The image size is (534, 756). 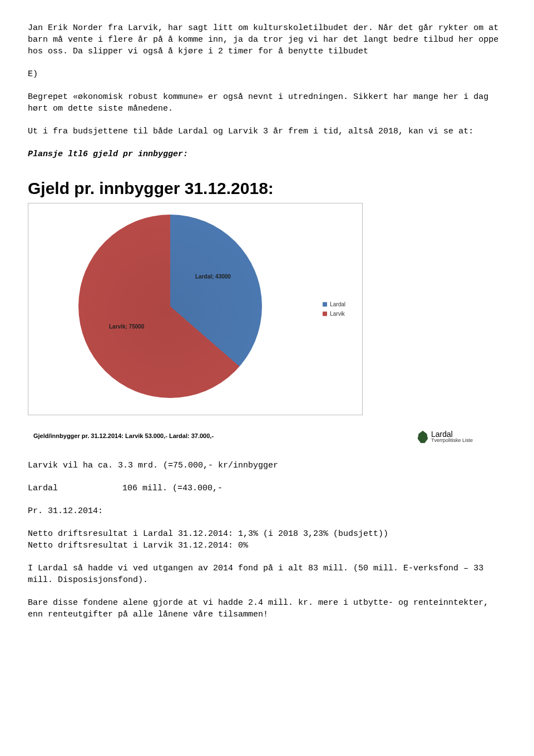 I want to click on legend-swatch-red, so click(x=325, y=314).